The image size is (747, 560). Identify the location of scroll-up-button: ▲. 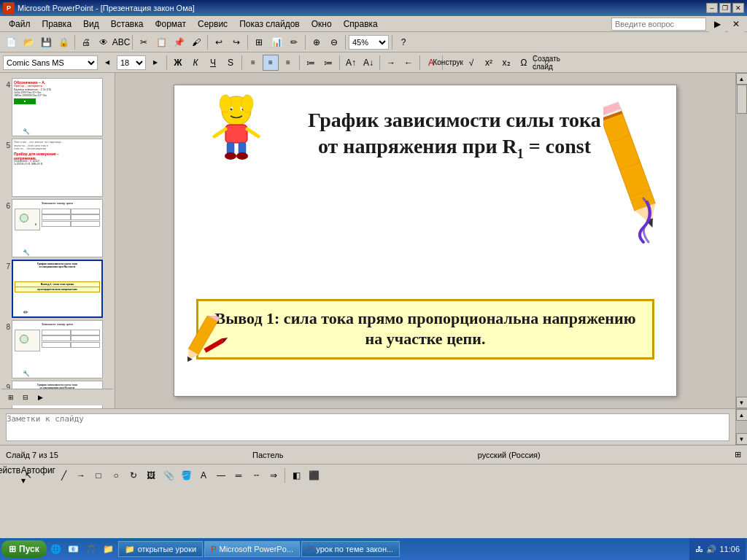
(742, 79).